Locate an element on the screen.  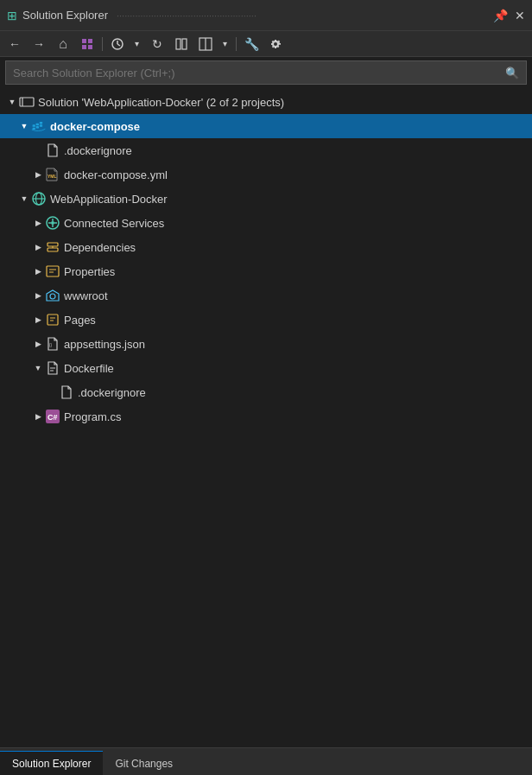
dockerfile-expand-arrow: ▼ is located at coordinates (38, 368).